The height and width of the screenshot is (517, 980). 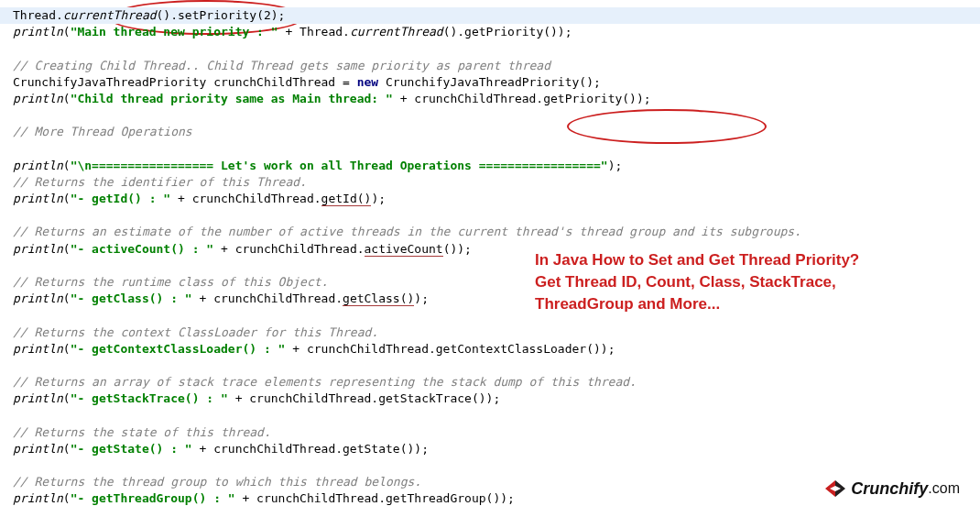 I want to click on code-comment: // Creating Child Thread.. Child Thread …, so click(x=490, y=66).